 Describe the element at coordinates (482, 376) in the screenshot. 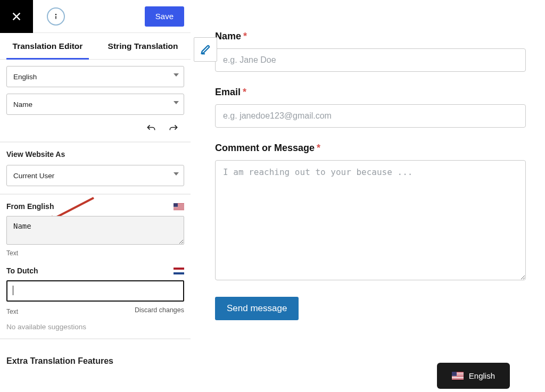

I see `language-switcher-label: English` at that location.